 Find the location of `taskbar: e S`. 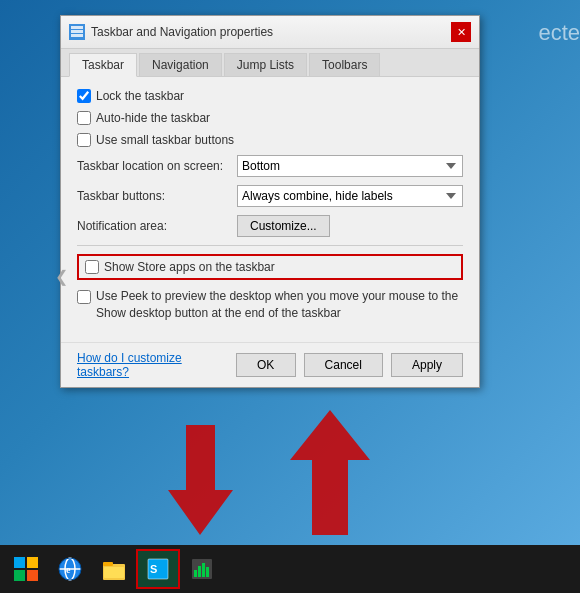

taskbar: e S is located at coordinates (290, 569).